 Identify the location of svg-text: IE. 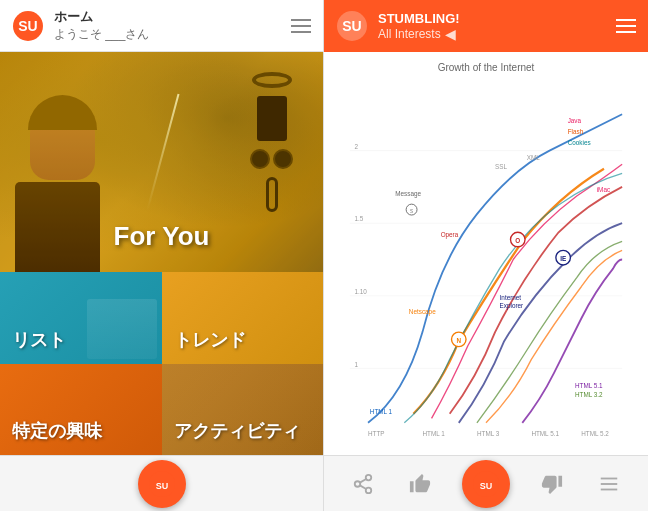
(563, 258).